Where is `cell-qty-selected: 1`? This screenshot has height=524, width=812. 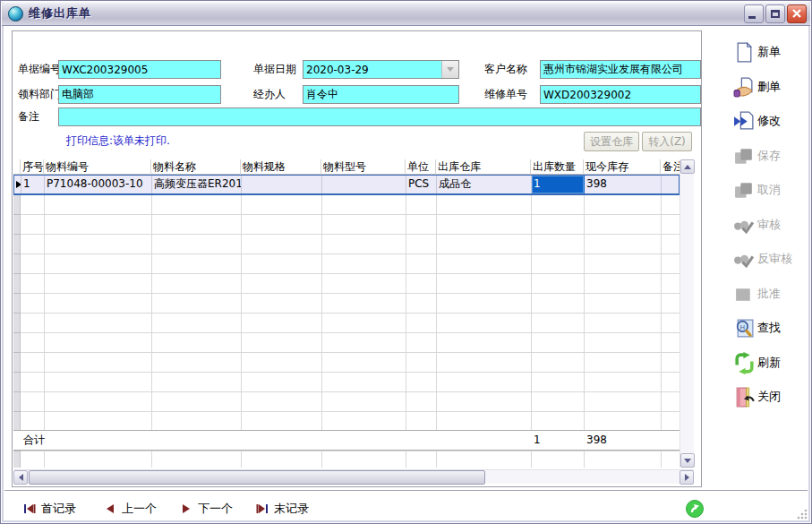
cell-qty-selected: 1 is located at coordinates (559, 185).